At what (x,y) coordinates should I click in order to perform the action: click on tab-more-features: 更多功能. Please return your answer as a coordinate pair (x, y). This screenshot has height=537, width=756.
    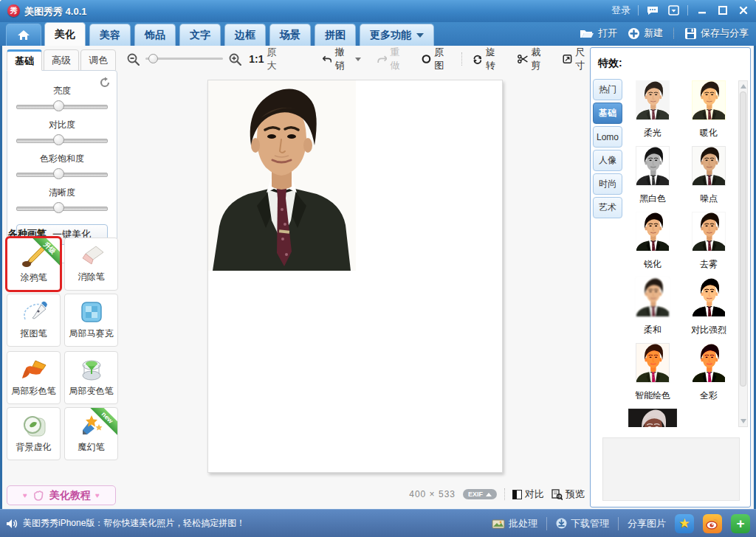
    Looking at the image, I should click on (397, 35).